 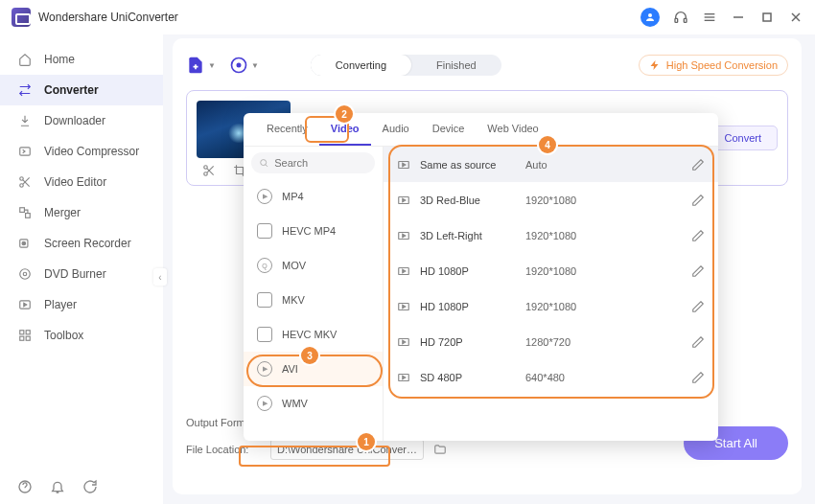 What do you see at coordinates (265, 265) in the screenshot?
I see `format-icon: Q` at bounding box center [265, 265].